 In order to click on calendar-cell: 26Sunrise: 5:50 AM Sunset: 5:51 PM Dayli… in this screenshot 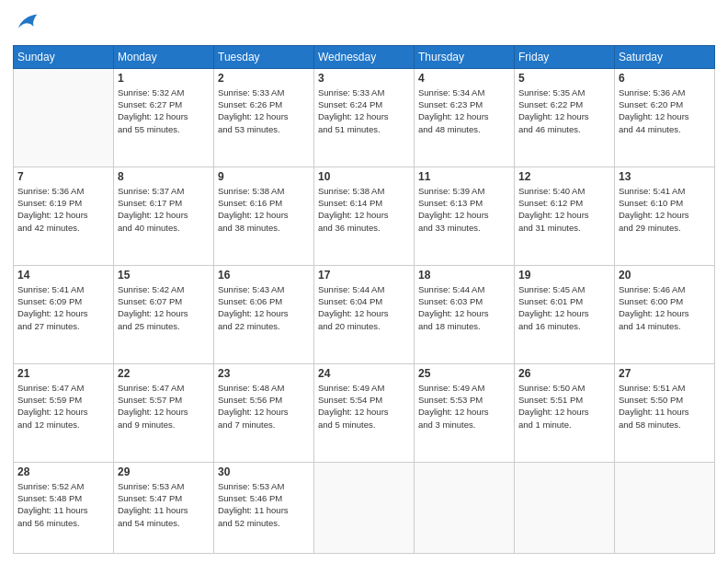, I will do `click(564, 412)`.